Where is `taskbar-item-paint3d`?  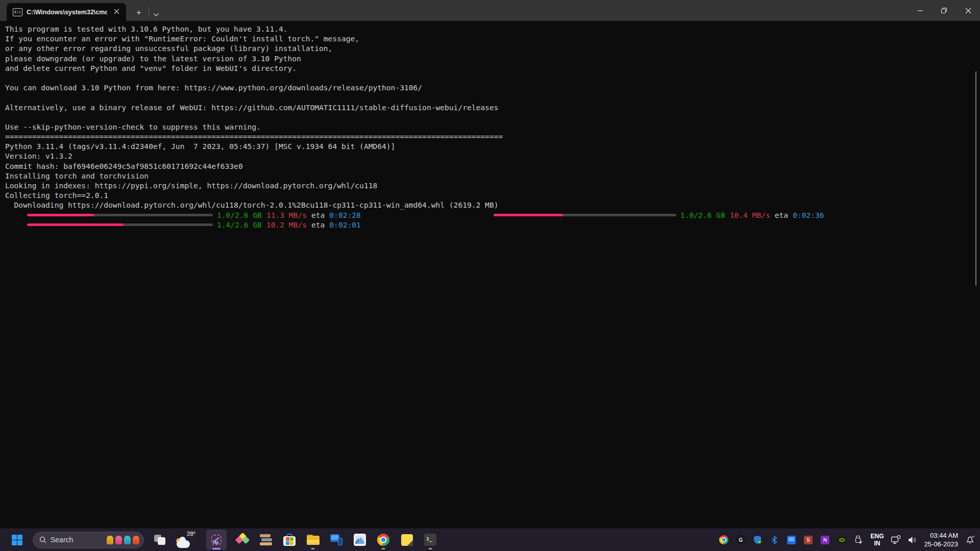 taskbar-item-paint3d is located at coordinates (242, 540).